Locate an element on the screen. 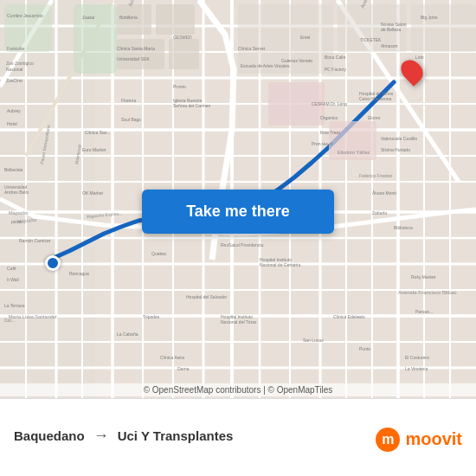 This screenshot has height=476, width=476. svg-text: Darna is located at coordinates (183, 369).